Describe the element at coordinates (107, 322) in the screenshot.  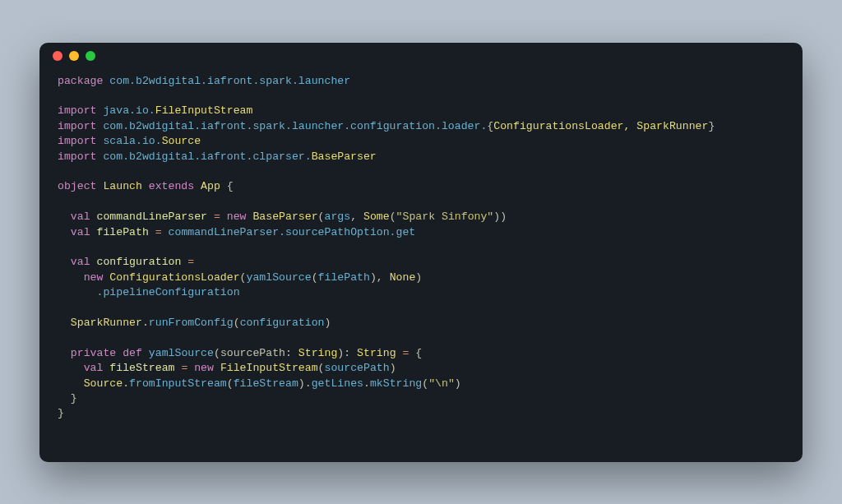
I see `type-name: SparkRunner` at that location.